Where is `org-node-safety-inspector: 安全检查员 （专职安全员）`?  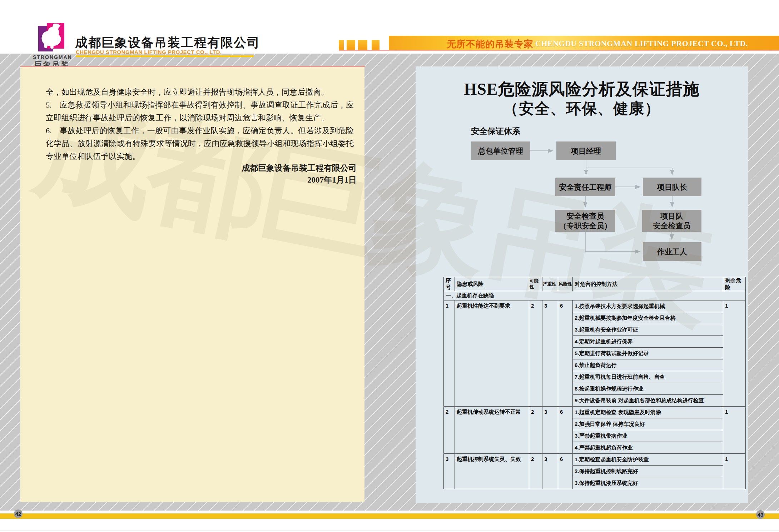 org-node-safety-inspector: 安全检查员 （专职安全员） is located at coordinates (585, 221).